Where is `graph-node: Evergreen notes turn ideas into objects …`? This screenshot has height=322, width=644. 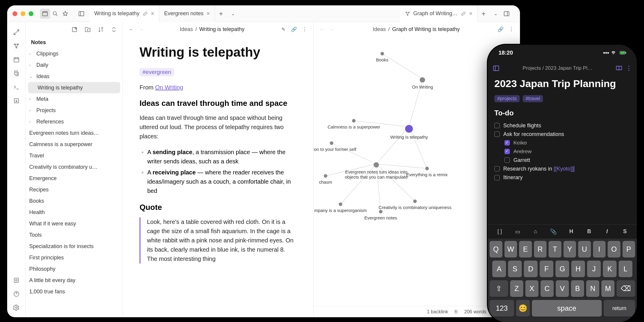 graph-node: Evergreen notes turn ideas into objects … is located at coordinates (376, 171).